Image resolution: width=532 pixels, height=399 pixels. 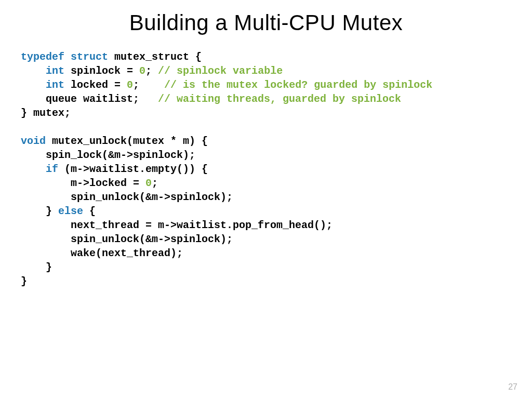 I want to click on slide-title: Building a Multi-CPU Mutex, so click(x=266, y=23).